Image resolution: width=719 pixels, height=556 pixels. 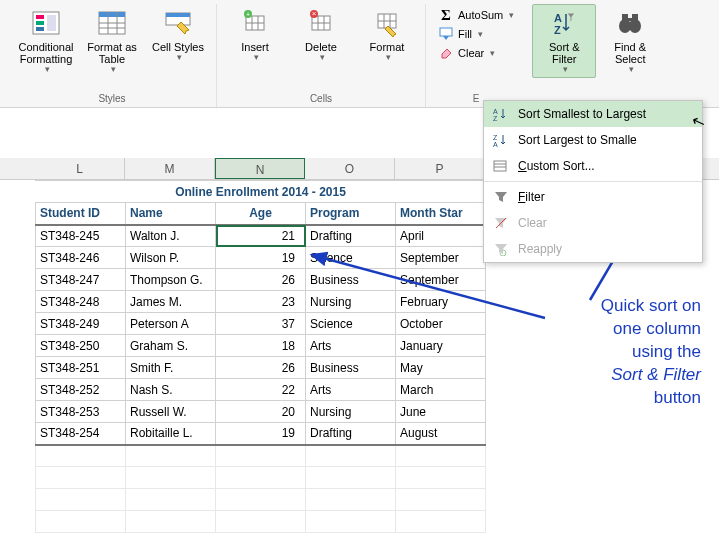 What do you see at coordinates (171, 302) in the screenshot?
I see `cell: James M.` at bounding box center [171, 302].